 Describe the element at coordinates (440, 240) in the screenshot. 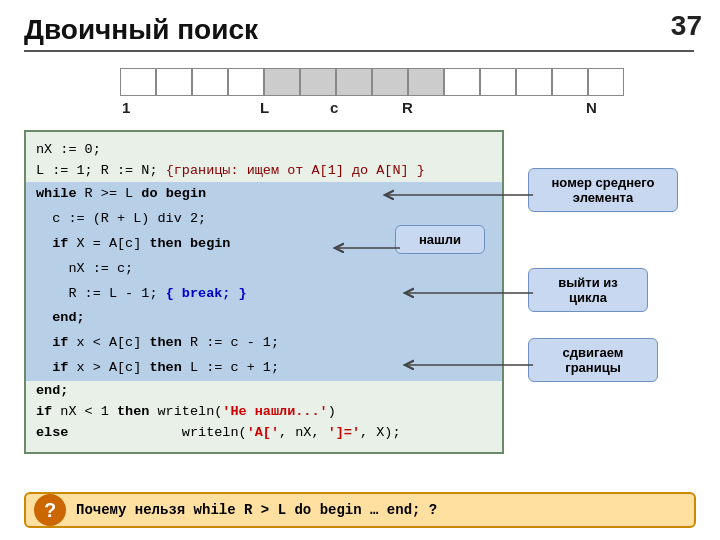

I see `callout-found: нашли` at that location.